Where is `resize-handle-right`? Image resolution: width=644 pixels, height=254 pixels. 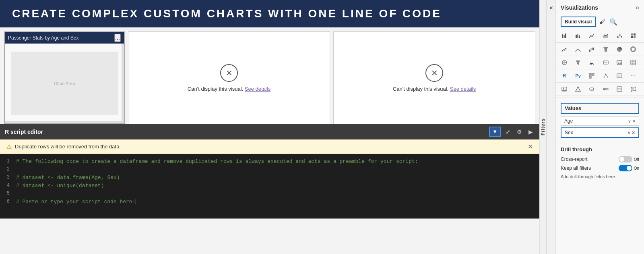 resize-handle-right is located at coordinates (123, 78).